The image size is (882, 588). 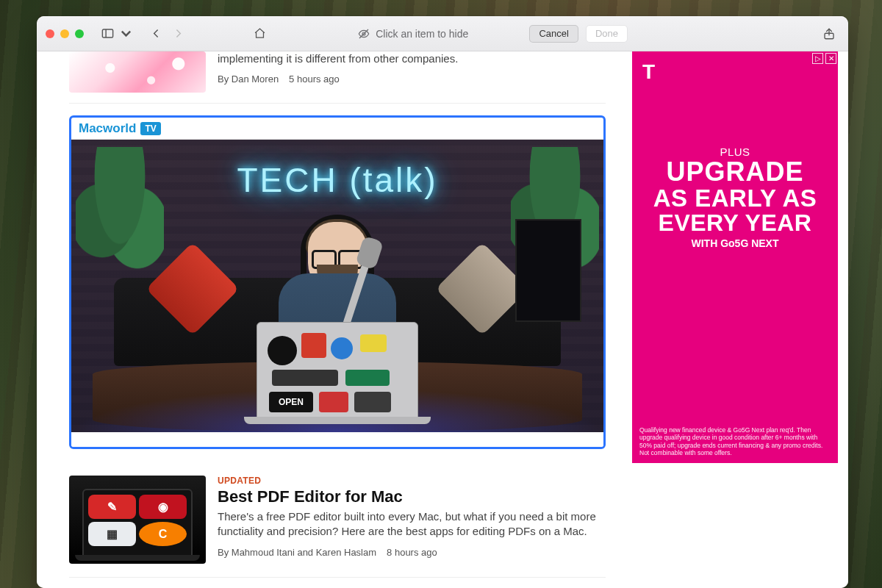 I want to click on adchoices-icon: ▷, so click(x=817, y=59).